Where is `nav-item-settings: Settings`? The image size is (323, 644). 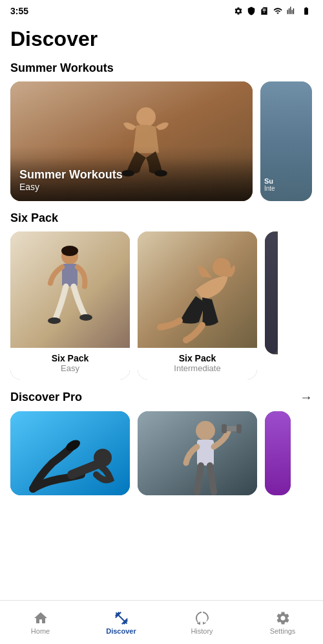 nav-item-settings: Settings is located at coordinates (283, 623).